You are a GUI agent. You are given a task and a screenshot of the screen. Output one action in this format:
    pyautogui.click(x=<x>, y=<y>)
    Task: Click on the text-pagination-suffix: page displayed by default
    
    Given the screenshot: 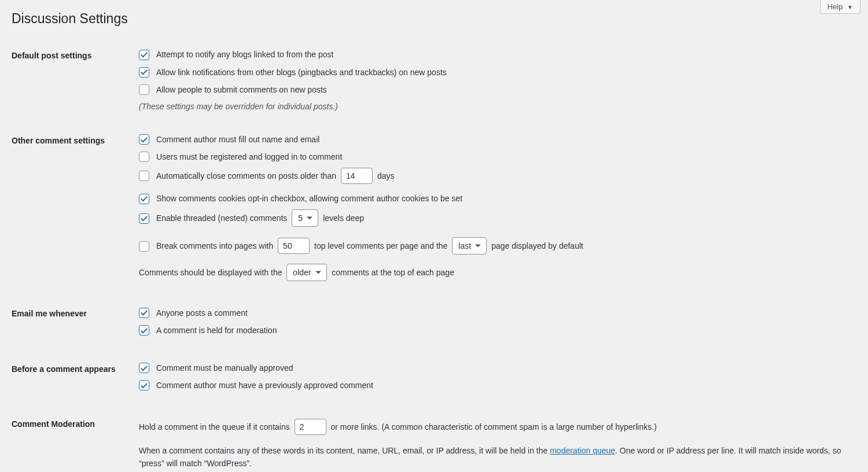 What is the action you would take?
    pyautogui.click(x=537, y=246)
    